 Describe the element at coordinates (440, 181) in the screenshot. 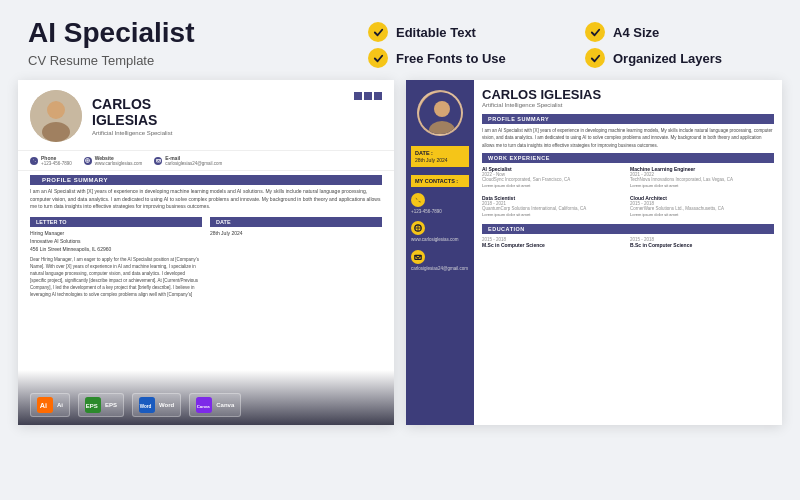

I see `contacts-label: MY CONTACTS :` at that location.